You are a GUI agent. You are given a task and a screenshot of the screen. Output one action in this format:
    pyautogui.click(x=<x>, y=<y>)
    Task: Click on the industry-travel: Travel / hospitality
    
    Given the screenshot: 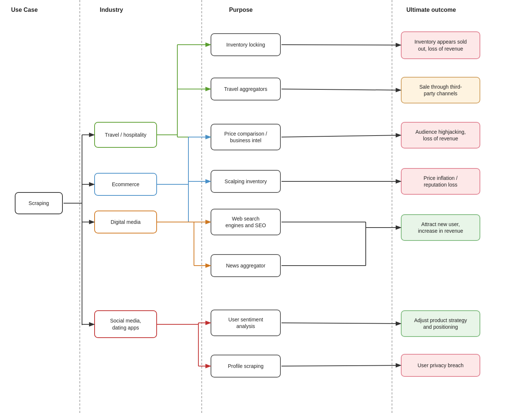 What is the action you would take?
    pyautogui.click(x=126, y=135)
    